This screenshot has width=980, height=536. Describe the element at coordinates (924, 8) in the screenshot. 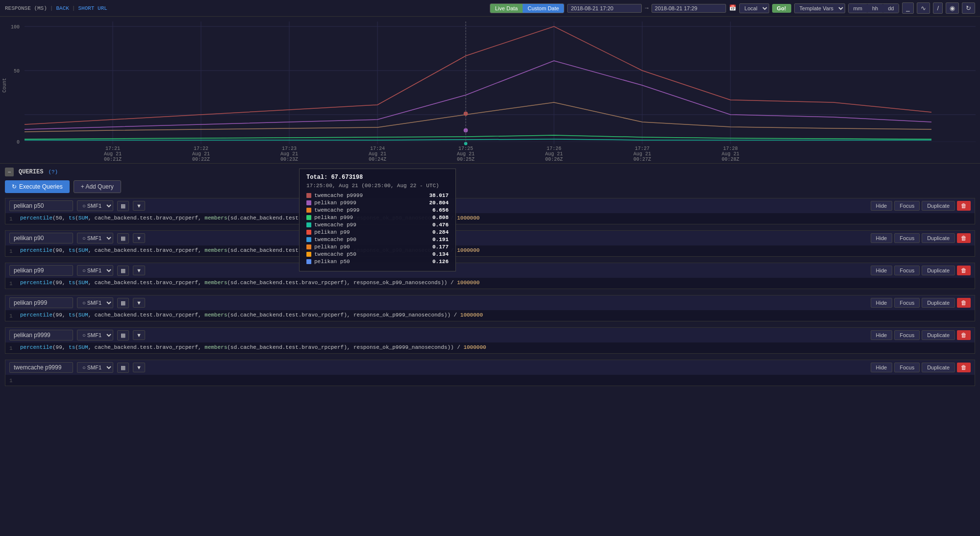

I see `wave-icon: ∿` at that location.